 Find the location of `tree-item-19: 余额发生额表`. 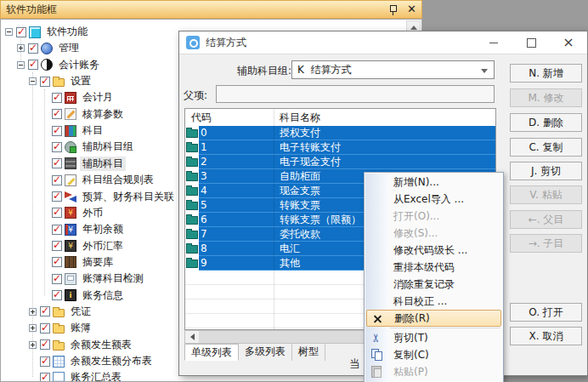

tree-item-19: 余额发生额表 is located at coordinates (82, 345).